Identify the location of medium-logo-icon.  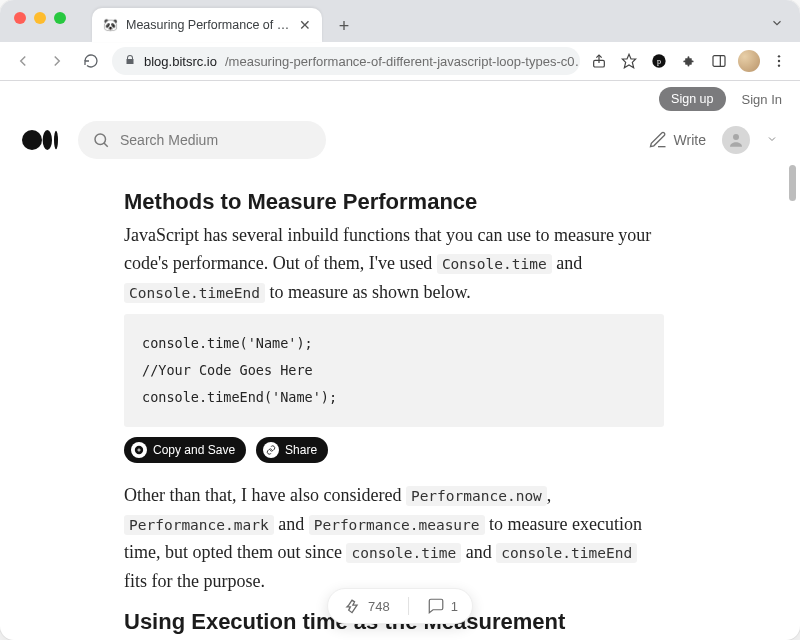
(42, 140).